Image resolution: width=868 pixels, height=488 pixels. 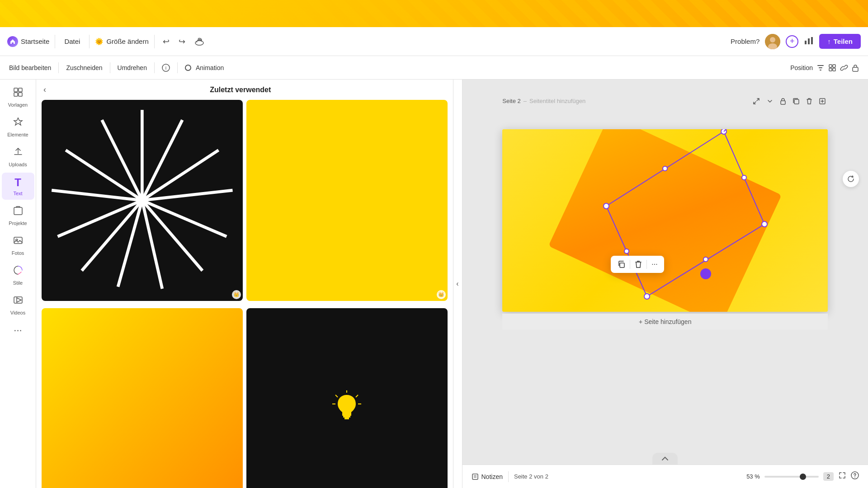 What do you see at coordinates (842, 476) in the screenshot?
I see `fullscreen-button` at bounding box center [842, 476].